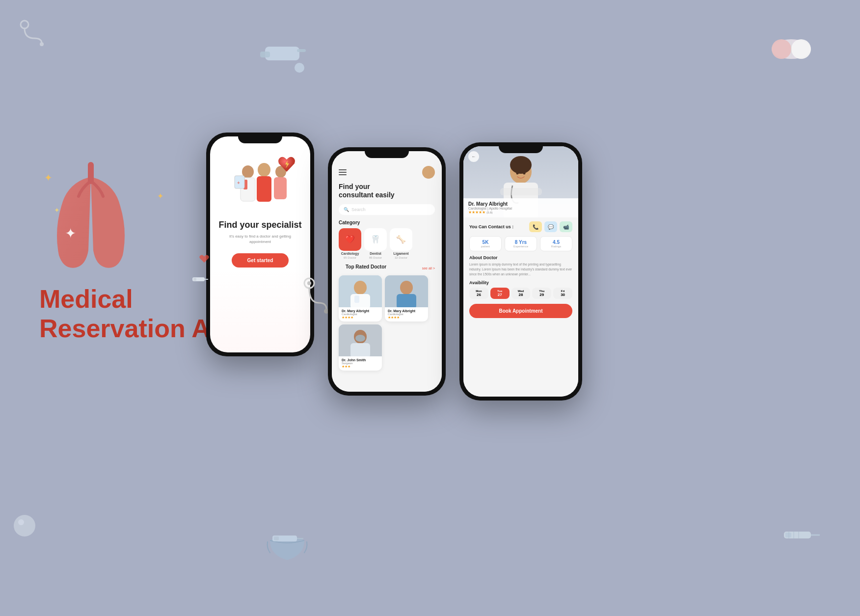  What do you see at coordinates (360, 298) in the screenshot?
I see `doctor-card-1: Dr. Mary Albright Cardiologist ★★★★` at bounding box center [360, 298].